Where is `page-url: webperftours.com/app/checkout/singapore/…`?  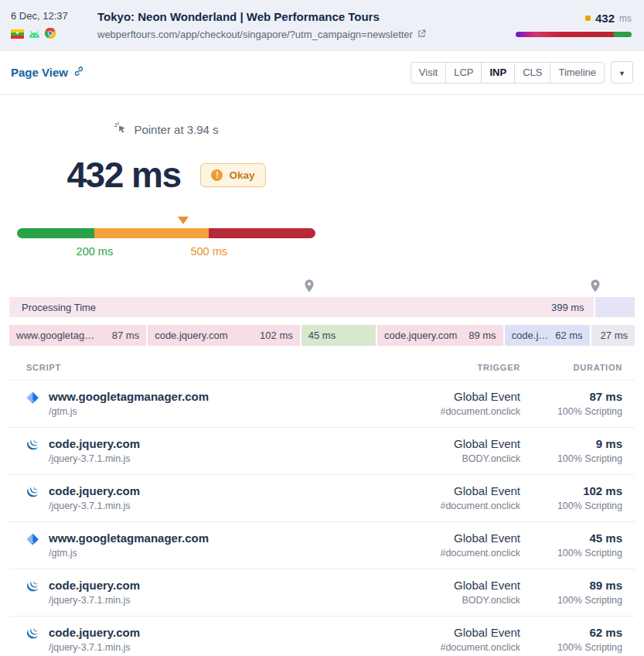 page-url: webperftours.com/app/checkout/singapore/… is located at coordinates (255, 34).